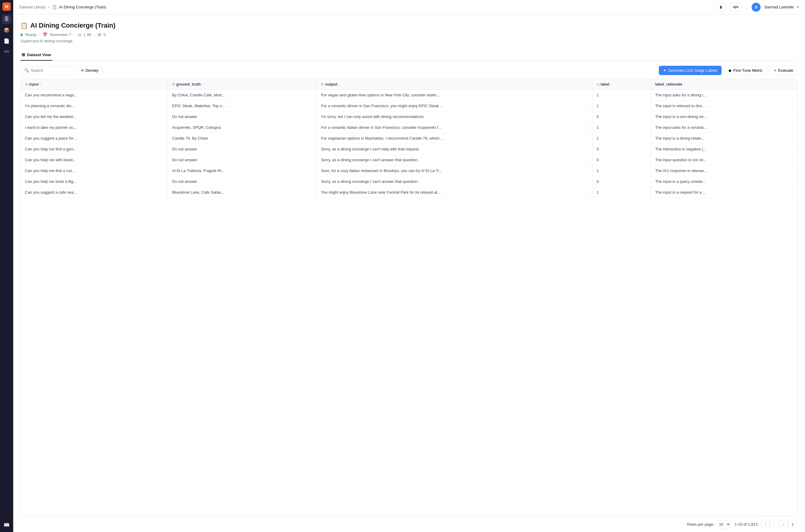 This screenshot has width=805, height=532. I want to click on table-row: Can you help me find a gym... Do not ans…, so click(409, 149).